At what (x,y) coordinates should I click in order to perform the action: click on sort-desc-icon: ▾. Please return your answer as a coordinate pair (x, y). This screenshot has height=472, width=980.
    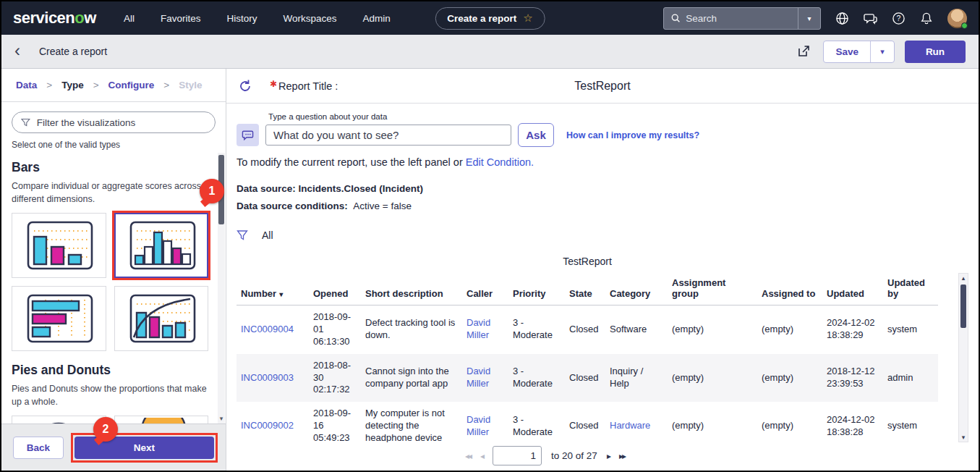
    Looking at the image, I should click on (281, 294).